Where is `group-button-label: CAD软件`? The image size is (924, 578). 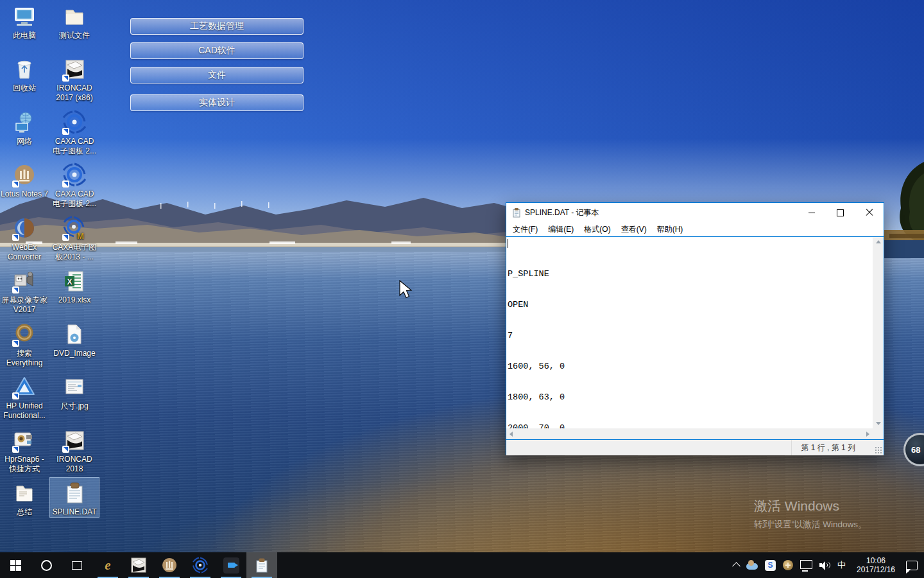
group-button-label: CAD软件 is located at coordinates (217, 51).